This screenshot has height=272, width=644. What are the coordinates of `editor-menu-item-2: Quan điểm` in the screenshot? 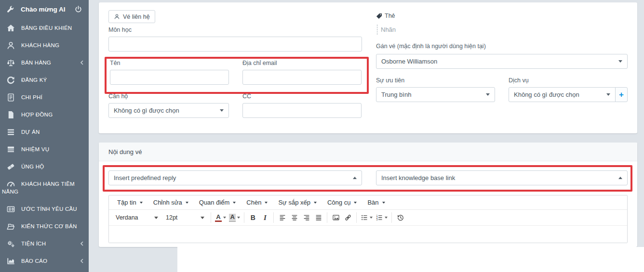 It's located at (218, 202).